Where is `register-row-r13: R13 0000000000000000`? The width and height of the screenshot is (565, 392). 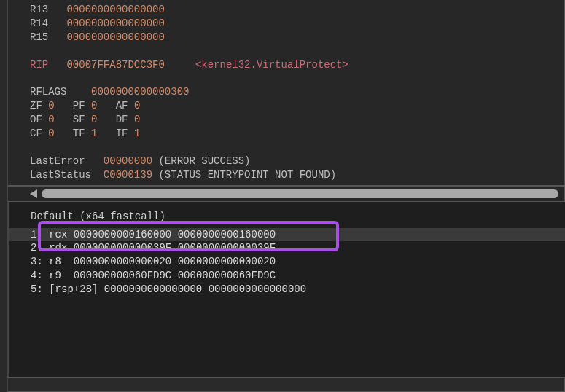 register-row-r13: R13 0000000000000000 is located at coordinates (297, 10).